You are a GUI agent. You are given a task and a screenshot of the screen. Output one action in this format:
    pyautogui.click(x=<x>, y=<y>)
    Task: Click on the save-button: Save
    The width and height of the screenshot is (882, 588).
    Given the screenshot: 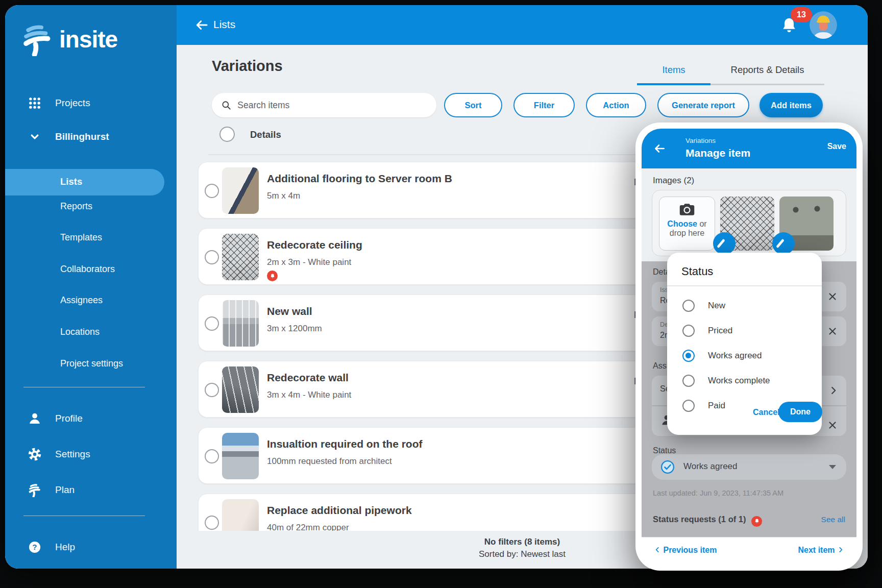 What is the action you would take?
    pyautogui.click(x=837, y=146)
    